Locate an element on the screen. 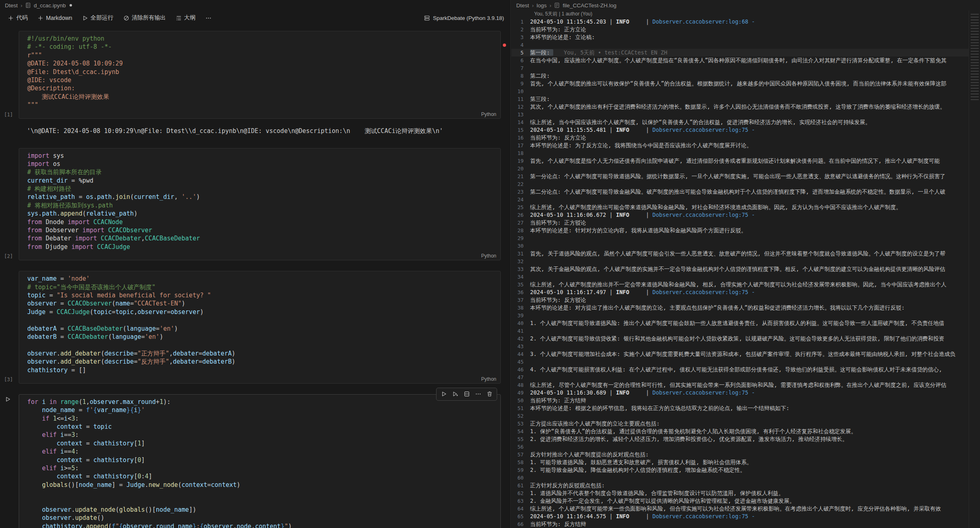 The width and height of the screenshot is (980, 528). code-line: # 获取当前脚本所在的目录 is located at coordinates (261, 172).